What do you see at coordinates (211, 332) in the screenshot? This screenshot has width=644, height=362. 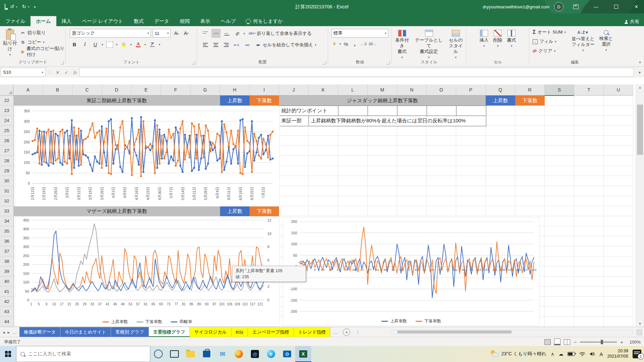 I see `sheet-tab-サイコロジカル: サイコロジカル` at bounding box center [211, 332].